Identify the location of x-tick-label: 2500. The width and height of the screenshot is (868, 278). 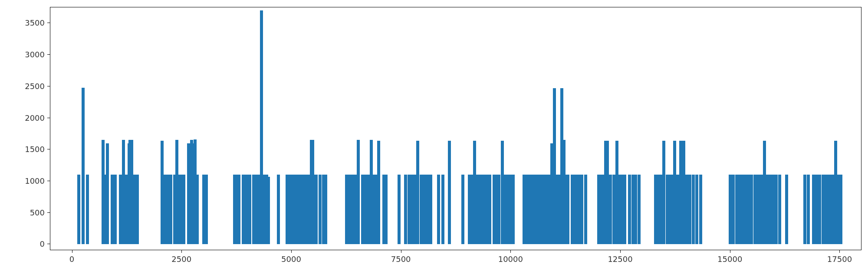
(181, 259).